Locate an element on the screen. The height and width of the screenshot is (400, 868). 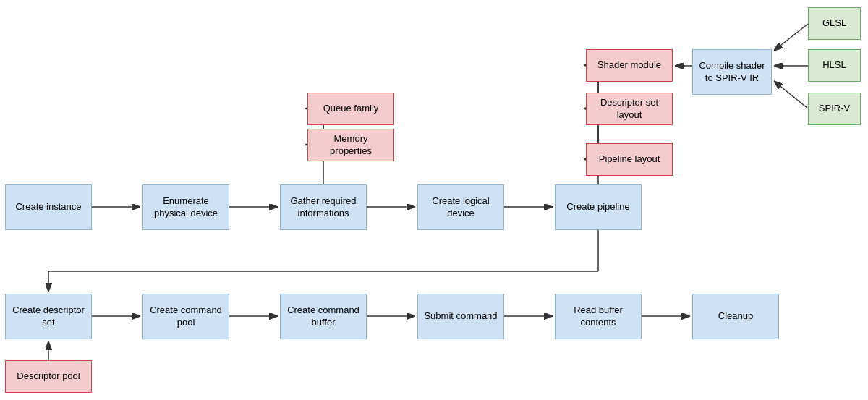
gather-info-node: Gather required informations is located at coordinates (323, 207).